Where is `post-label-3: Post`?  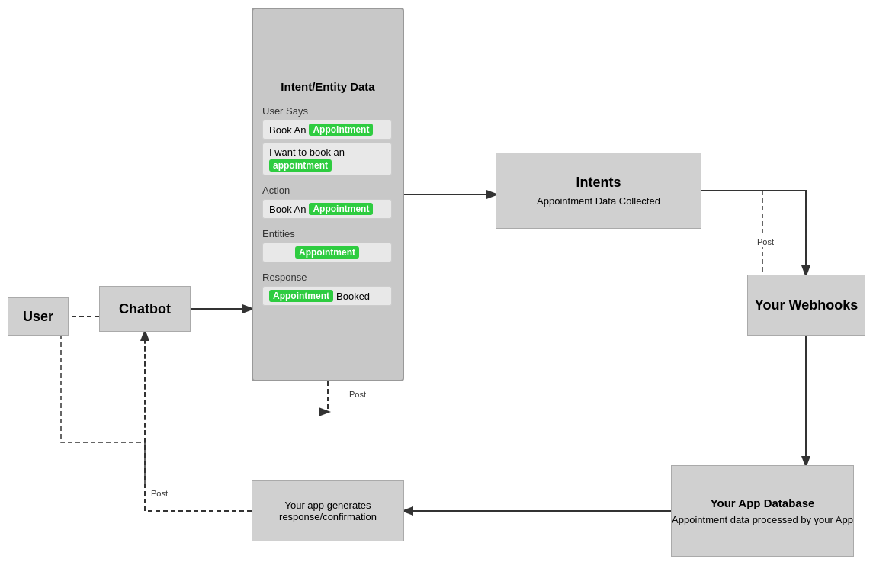 post-label-3: Post is located at coordinates (159, 493).